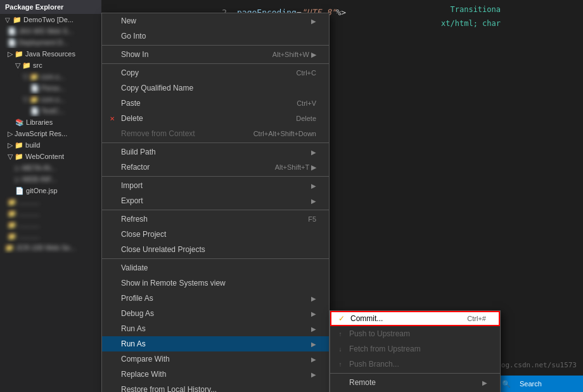 The height and width of the screenshot is (392, 583). I want to click on project-icon: ▽, so click(8, 20).